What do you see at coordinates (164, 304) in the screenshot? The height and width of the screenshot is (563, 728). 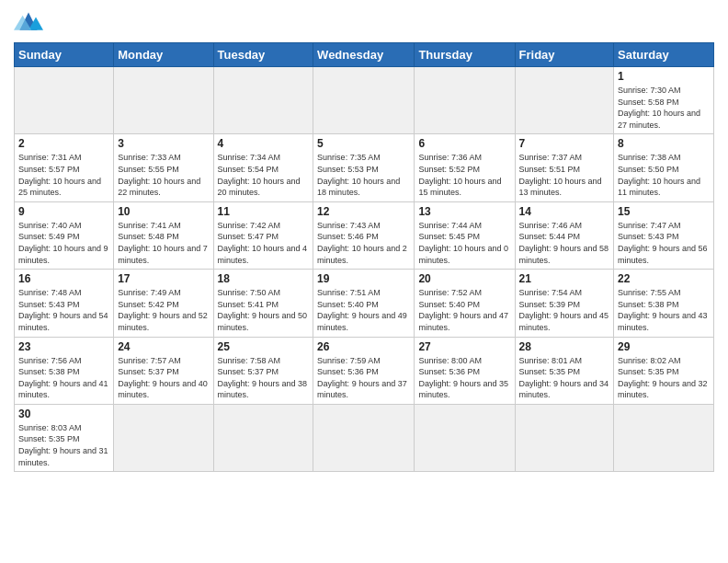 I see `calendar-cell: 17Sunrise: 7:49 AM Sunset: 5:42 PM Dayli…` at bounding box center [164, 304].